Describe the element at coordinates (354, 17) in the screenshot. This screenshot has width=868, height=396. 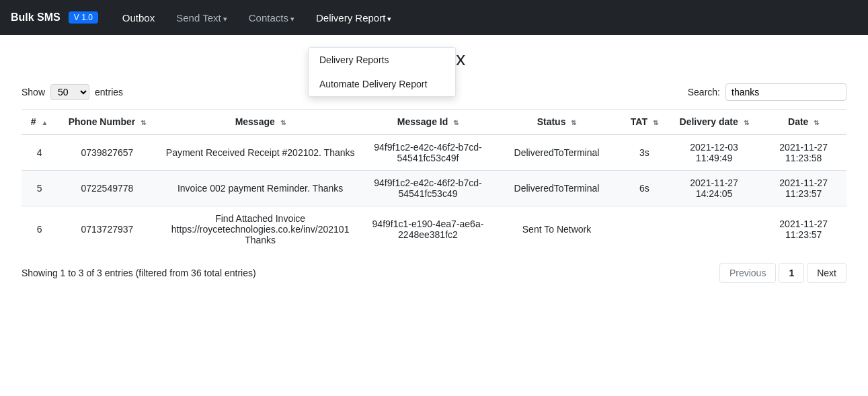
I see `nav-delivery-report: Delivery Report` at that location.